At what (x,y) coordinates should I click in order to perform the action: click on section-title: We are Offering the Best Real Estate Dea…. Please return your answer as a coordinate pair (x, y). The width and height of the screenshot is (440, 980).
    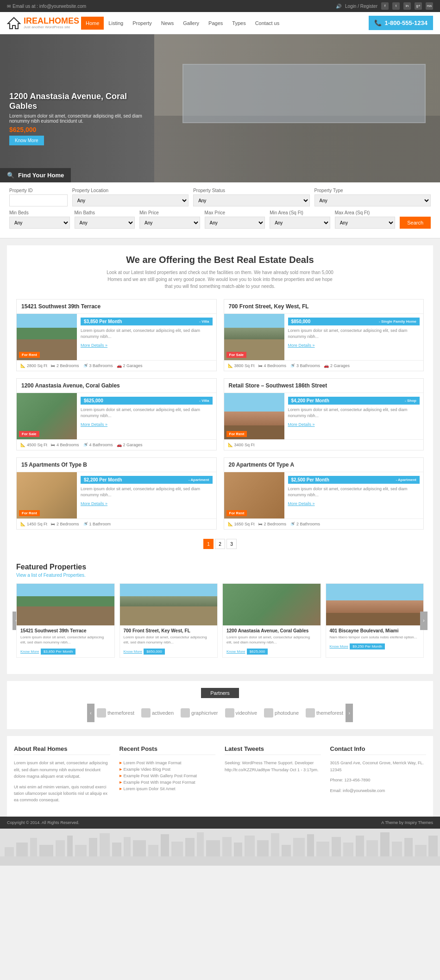
    Looking at the image, I should click on (220, 260).